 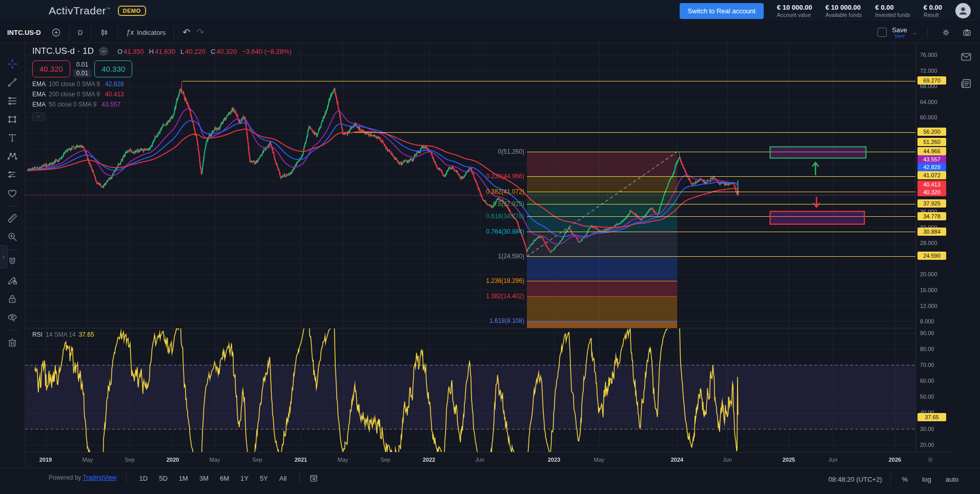 What do you see at coordinates (283, 479) in the screenshot?
I see `range-all-button: All` at bounding box center [283, 479].